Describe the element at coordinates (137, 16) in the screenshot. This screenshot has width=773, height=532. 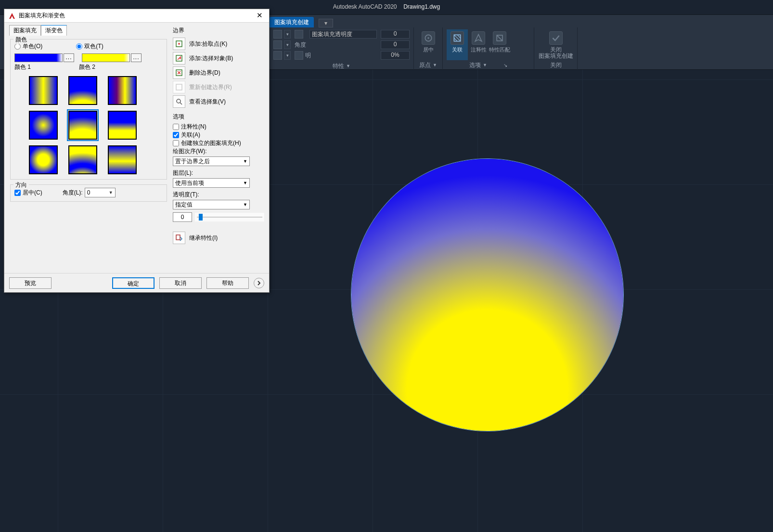
I see `dialog-titlebar: 图案填充和渐变色 ✕` at that location.